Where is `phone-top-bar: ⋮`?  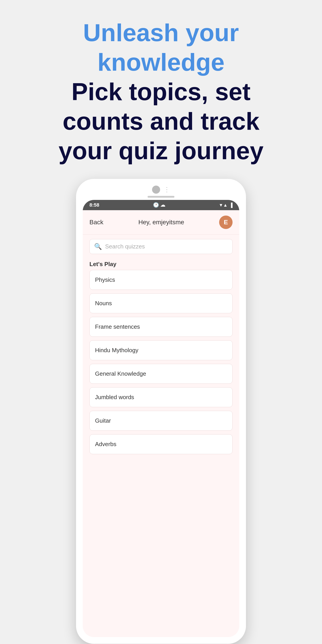
phone-top-bar: ⋮ is located at coordinates (161, 190).